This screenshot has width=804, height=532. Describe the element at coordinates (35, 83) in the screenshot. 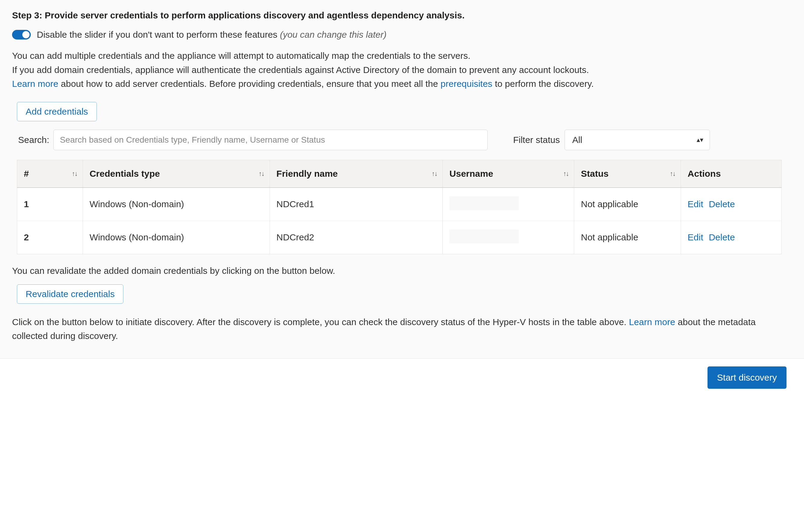

I see `learn-more-link: Learn more` at that location.